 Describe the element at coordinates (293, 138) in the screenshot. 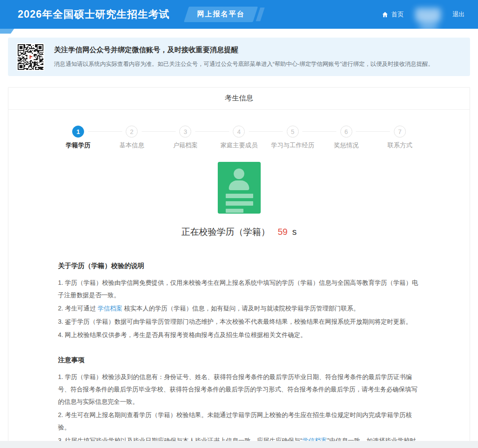

I see `step-item: 5学习与工作经历` at that location.